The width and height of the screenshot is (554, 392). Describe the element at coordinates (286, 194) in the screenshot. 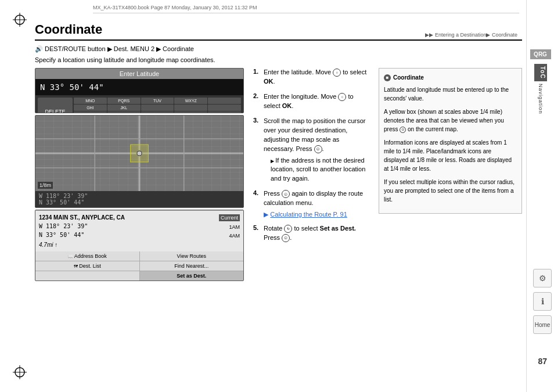

I see `smiley-icon-2: ☺` at that location.